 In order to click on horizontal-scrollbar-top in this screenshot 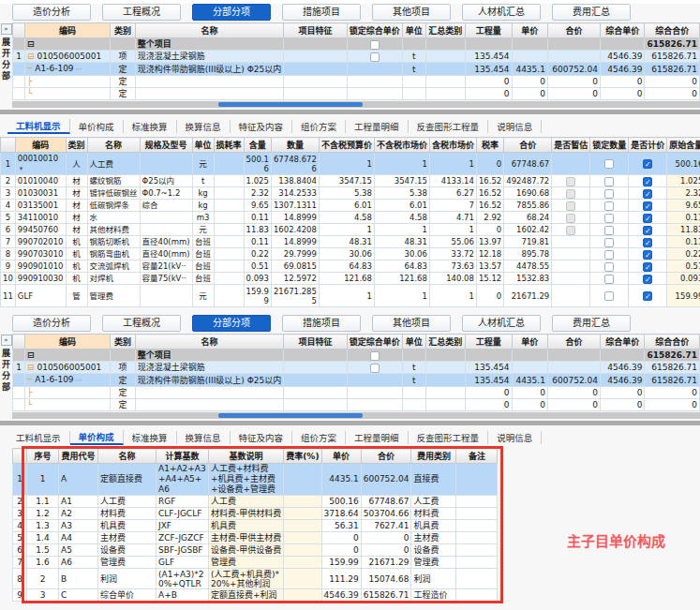, I will do `click(356, 105)`.